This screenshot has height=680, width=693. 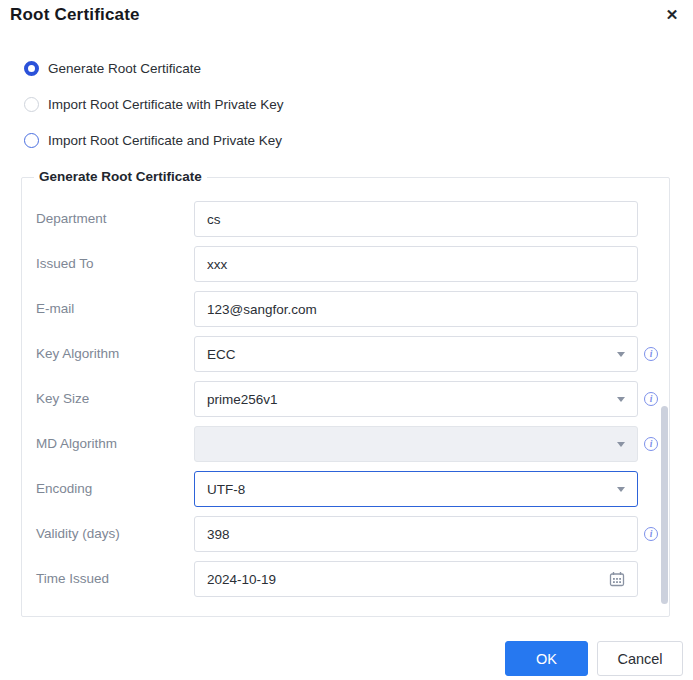 What do you see at coordinates (617, 579) in the screenshot?
I see `calendar-icon` at bounding box center [617, 579].